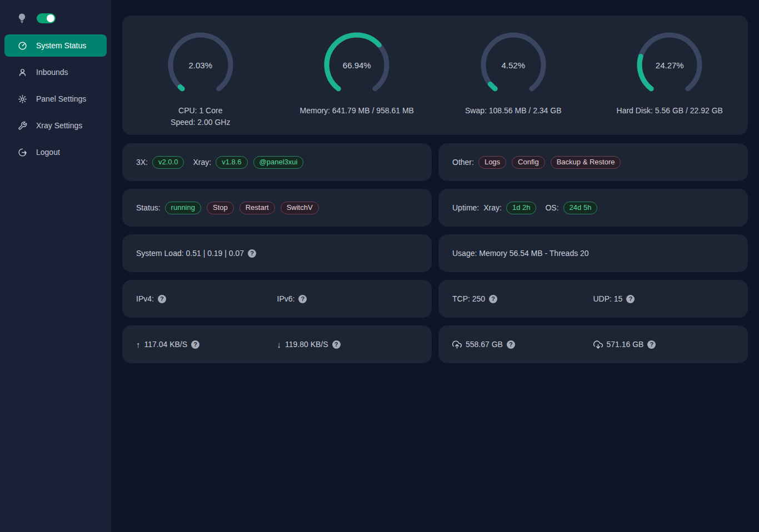  Describe the element at coordinates (207, 344) in the screenshot. I see `upload-speed-block: ↑ 117.04 KB/S ?` at that location.